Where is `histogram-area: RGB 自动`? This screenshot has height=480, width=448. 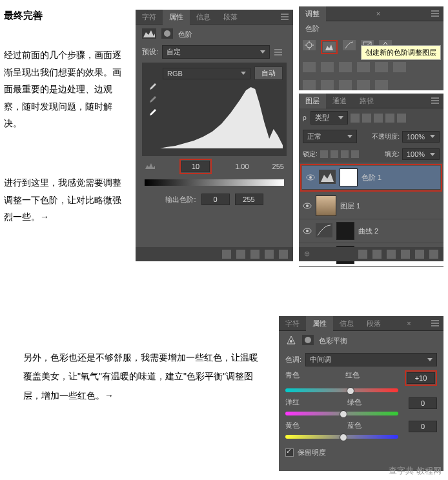
histogram-area: RGB 自动 is located at coordinates (214, 110).